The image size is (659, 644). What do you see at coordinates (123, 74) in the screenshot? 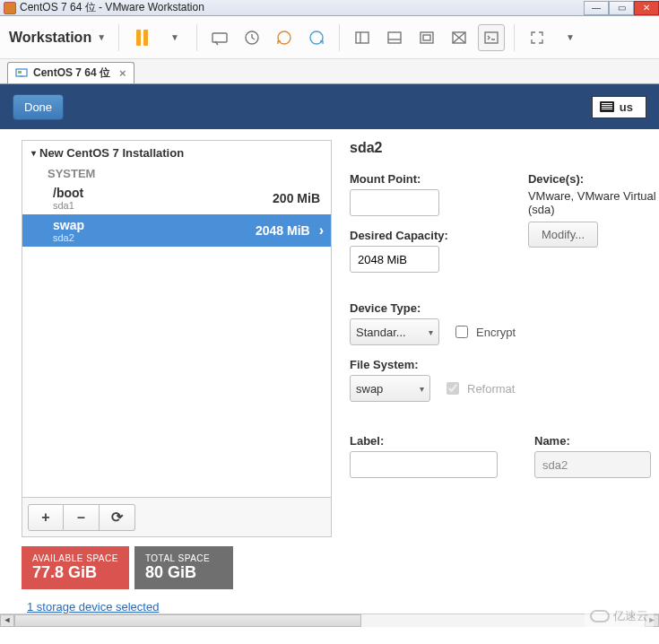
I see `tab-close-button: ×` at bounding box center [123, 74].